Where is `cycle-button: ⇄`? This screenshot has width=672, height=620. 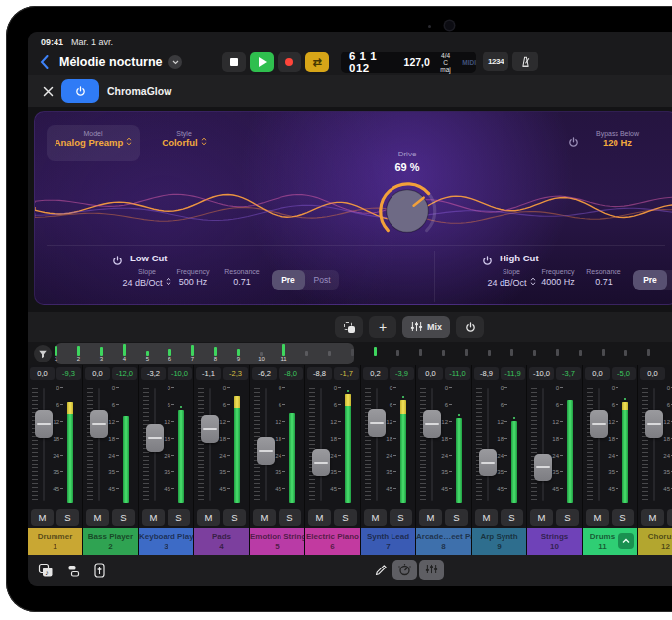 cycle-button: ⇄ is located at coordinates (317, 62).